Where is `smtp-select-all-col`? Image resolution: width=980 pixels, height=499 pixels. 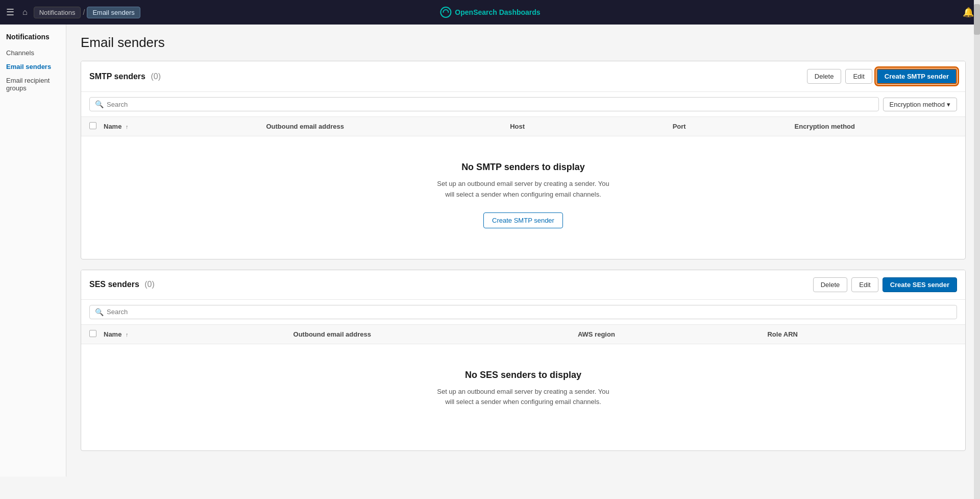 smtp-select-all-col is located at coordinates (96, 127).